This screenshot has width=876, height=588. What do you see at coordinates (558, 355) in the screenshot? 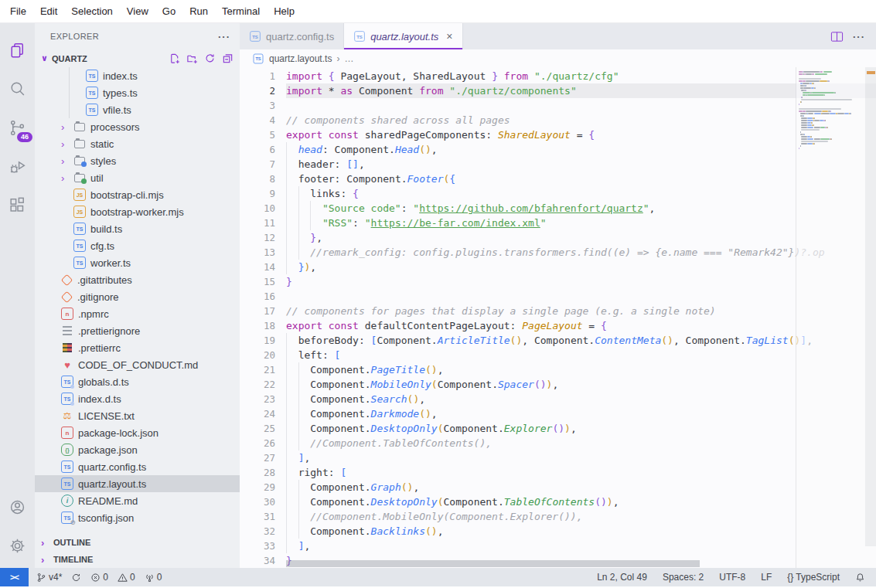
I see `code-line-20: 20left: [` at bounding box center [558, 355].